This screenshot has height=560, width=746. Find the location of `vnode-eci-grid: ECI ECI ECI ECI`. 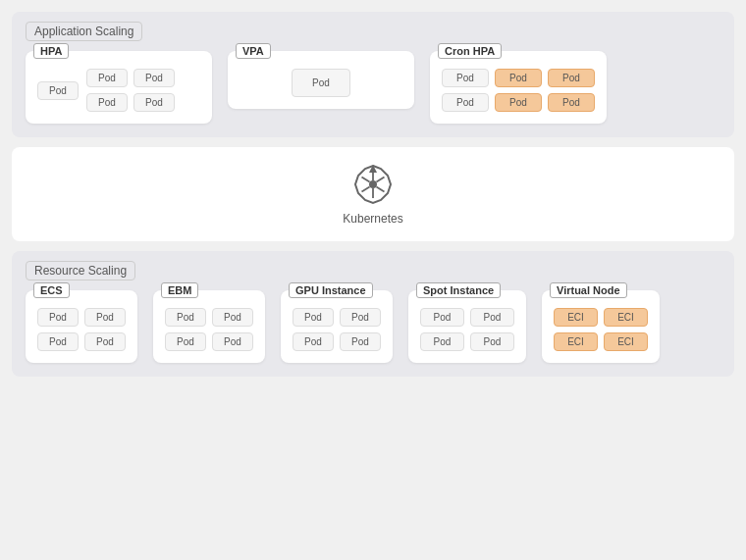

vnode-eci-grid: ECI ECI ECI ECI is located at coordinates (601, 330).